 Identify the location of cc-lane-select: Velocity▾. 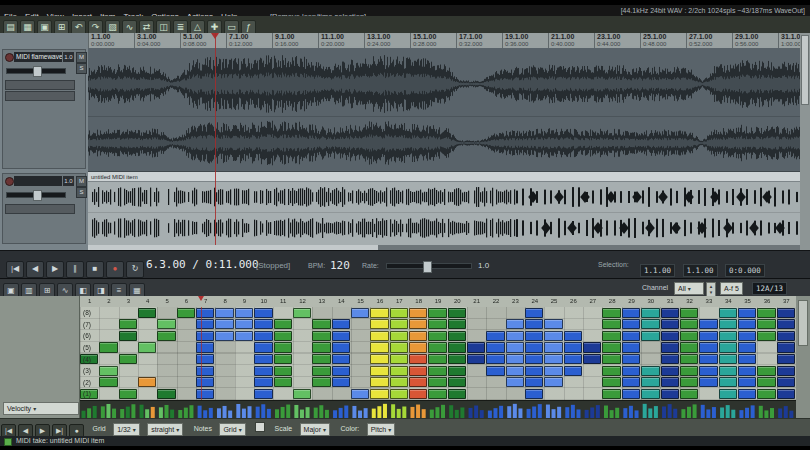
(41, 408).